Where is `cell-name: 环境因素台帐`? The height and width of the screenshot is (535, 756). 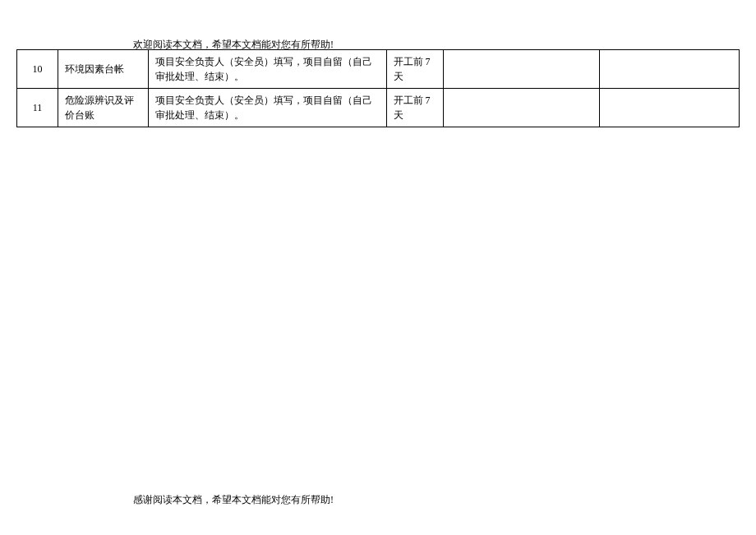 cell-name: 环境因素台帐 is located at coordinates (103, 69).